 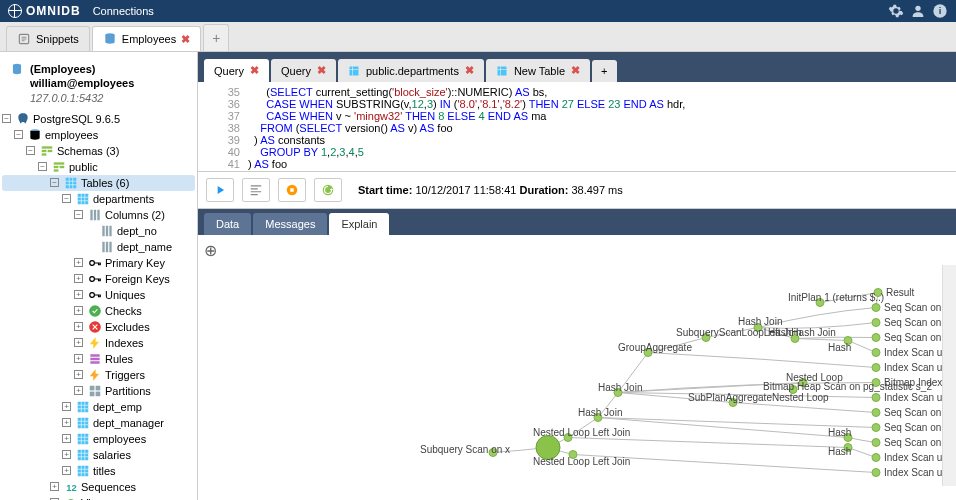 What do you see at coordinates (98, 84) in the screenshot?
I see `connection-info: (Employees) william@employees 127.0.0.1:…` at bounding box center [98, 84].